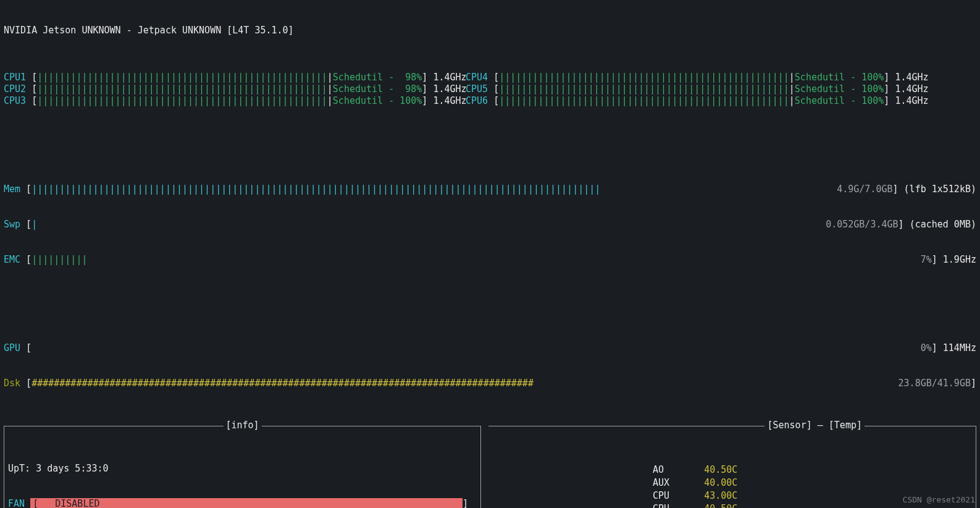 The image size is (980, 508). Describe the element at coordinates (316, 189) in the screenshot. I see `mem-bar: ||||||||||||||||||||||||||||||||||||||||…` at that location.